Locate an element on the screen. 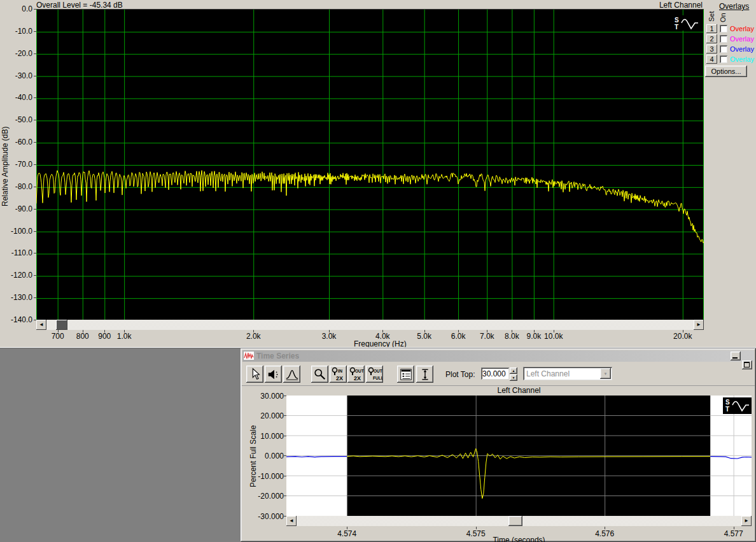 The width and height of the screenshot is (756, 542). toolbar-zoom-in-2x-button: IN2X is located at coordinates (339, 374).